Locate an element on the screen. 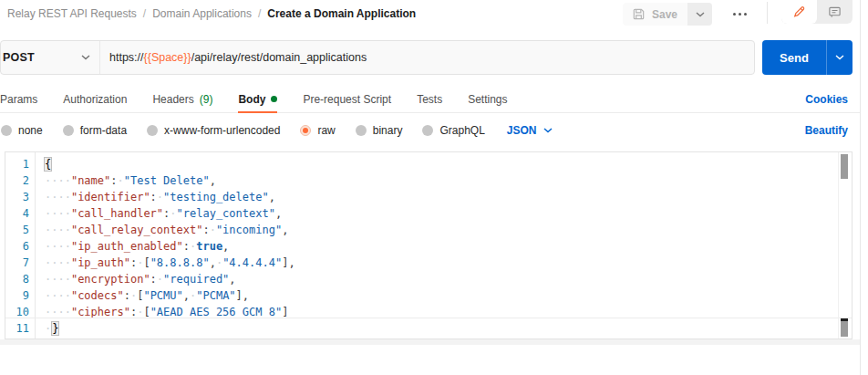 This screenshot has height=375, width=868. code-line: { is located at coordinates (441, 164).